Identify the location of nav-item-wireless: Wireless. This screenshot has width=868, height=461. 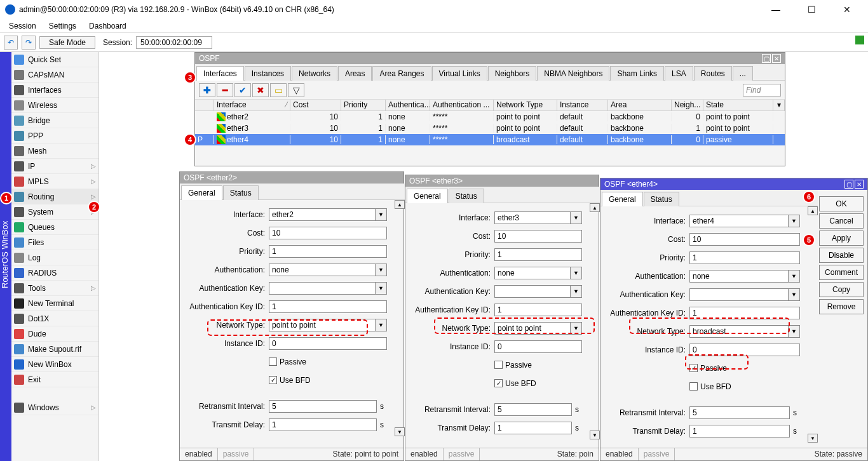
(55, 105).